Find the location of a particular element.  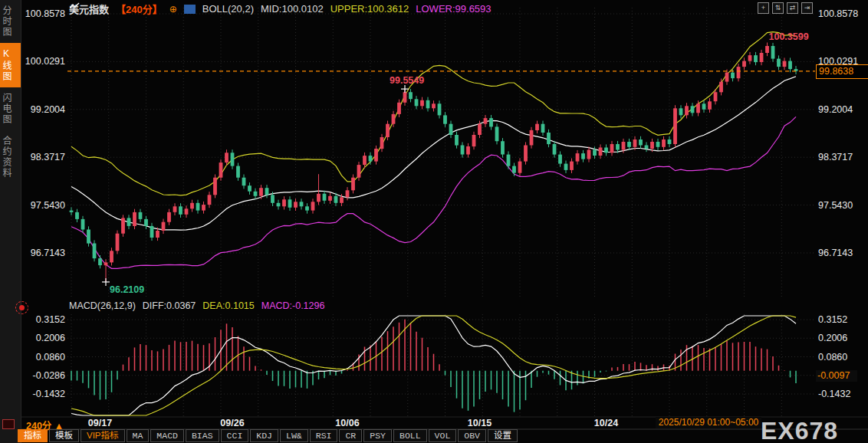

crosshair-icon: + is located at coordinates (764, 8).